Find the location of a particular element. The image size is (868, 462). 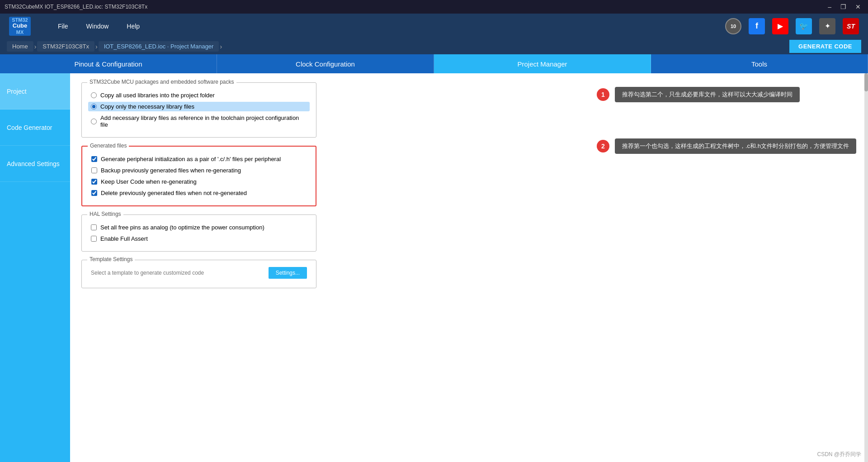

radio-copy-all: Copy all used libraries into the project… is located at coordinates (199, 95).